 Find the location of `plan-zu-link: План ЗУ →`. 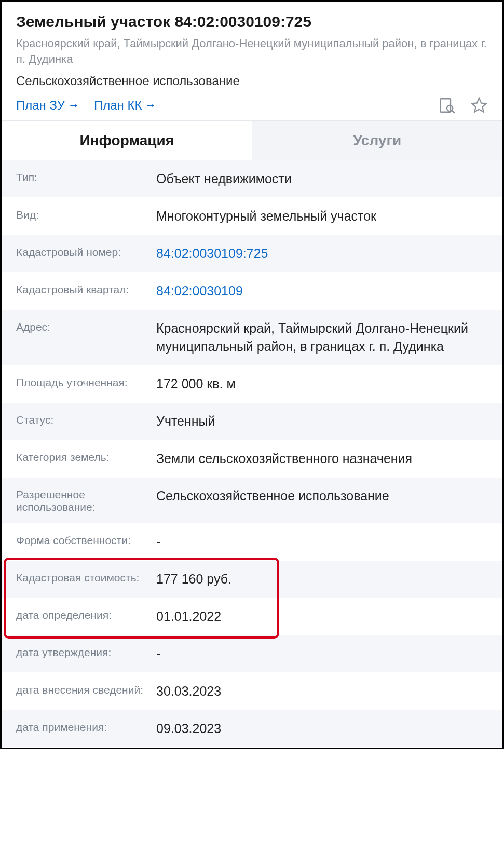

plan-zu-link: План ЗУ → is located at coordinates (48, 105).